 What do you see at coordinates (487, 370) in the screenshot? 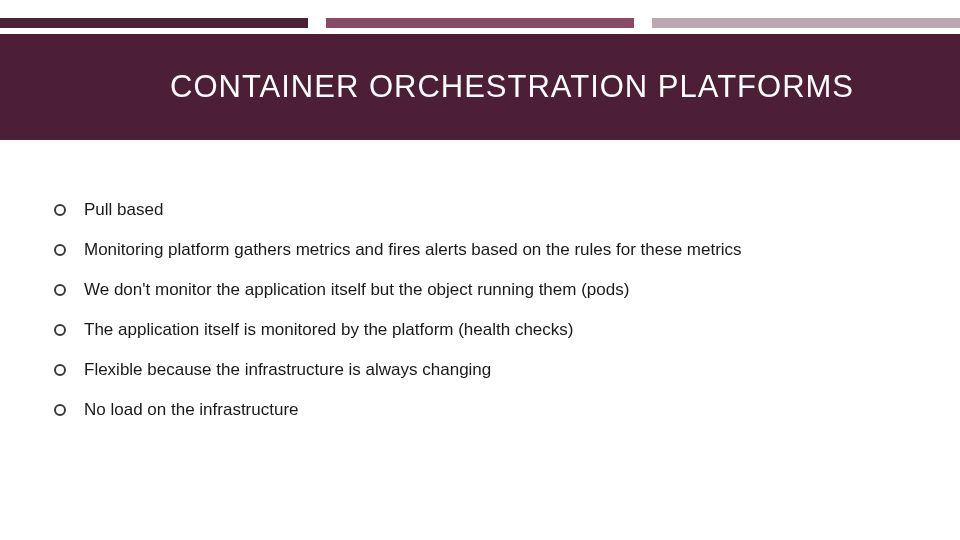
I see `list-item: Flexible because the infrastructure is a…` at bounding box center [487, 370].